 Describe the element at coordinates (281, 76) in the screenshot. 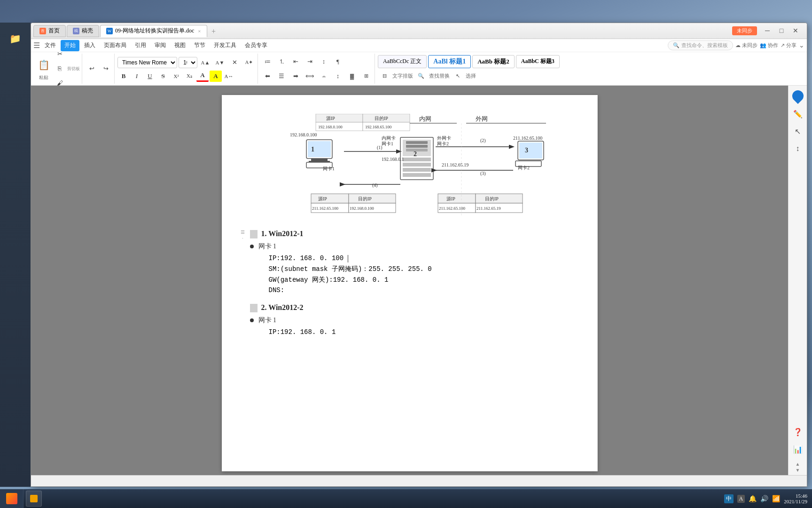

I see `align-center-btn: ☰` at that location.